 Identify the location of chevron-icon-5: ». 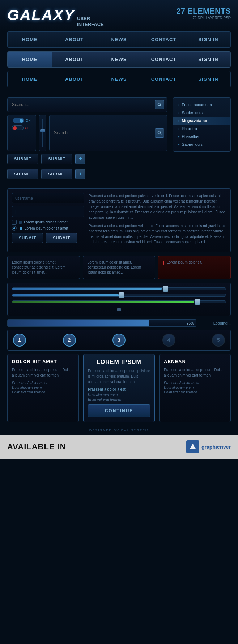
(179, 144).